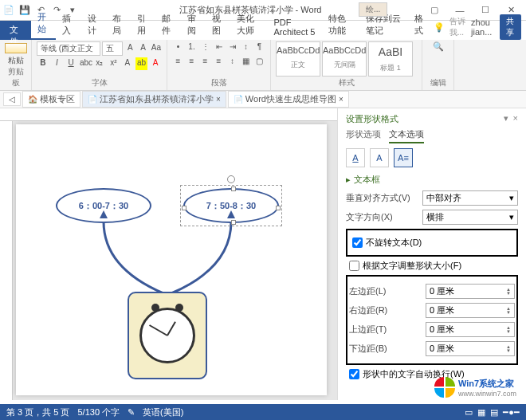  What do you see at coordinates (516, 120) in the screenshot?
I see `pane-close-icon: ×` at bounding box center [516, 120].